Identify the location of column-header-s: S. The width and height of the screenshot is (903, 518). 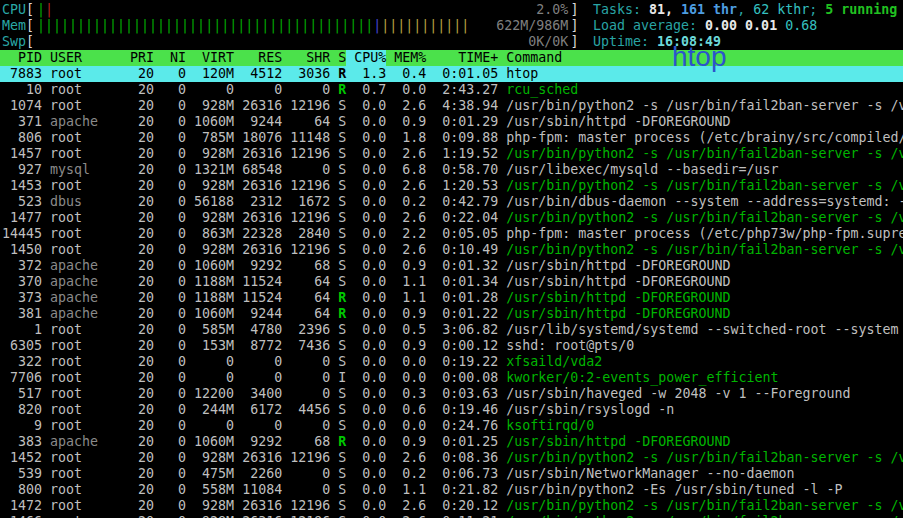
(338, 58).